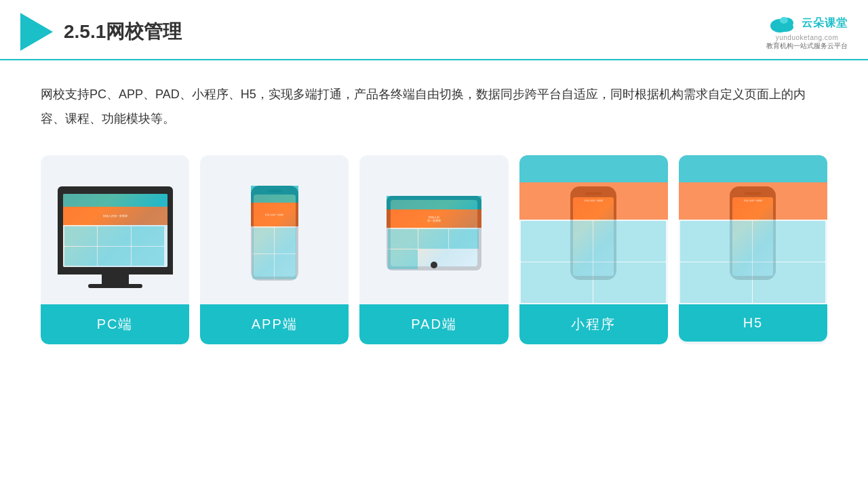 Image resolution: width=868 pixels, height=488 pixels. I want to click on logo-slogan: 教育机构一站式服务云平台, so click(807, 46).